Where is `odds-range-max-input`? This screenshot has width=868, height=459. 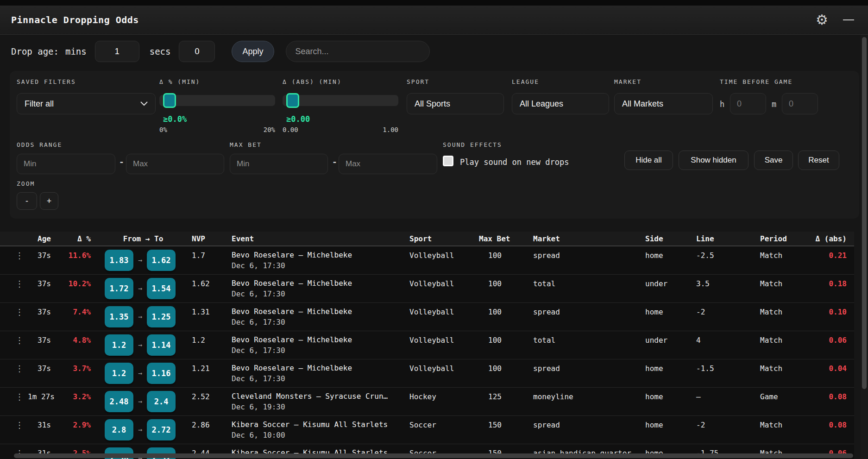 odds-range-max-input is located at coordinates (175, 164).